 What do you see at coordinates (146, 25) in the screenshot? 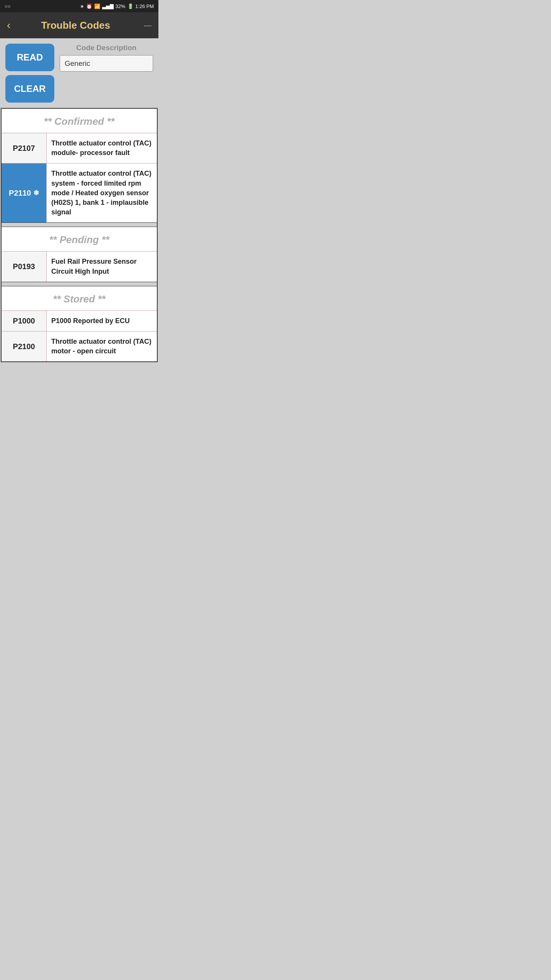
I see `menu-icon: —` at bounding box center [146, 25].